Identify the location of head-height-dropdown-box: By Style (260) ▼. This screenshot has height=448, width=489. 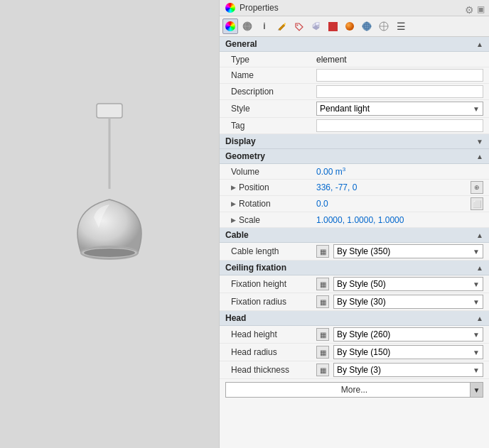
(408, 334).